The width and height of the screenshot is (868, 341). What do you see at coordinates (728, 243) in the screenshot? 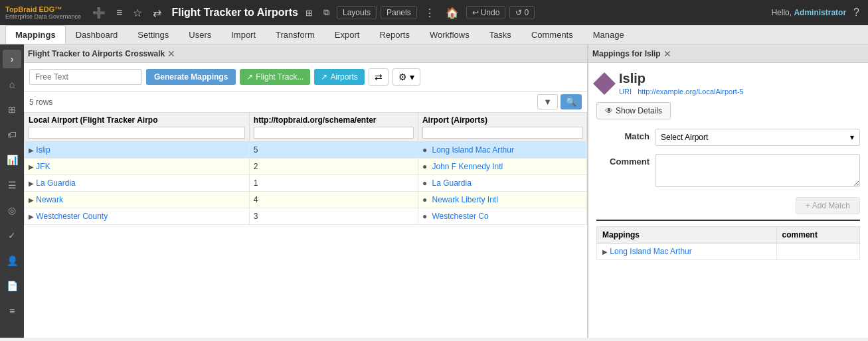
I see `mappings-table: Mappings comment ▶ Long Island Mac Arthu…` at bounding box center [728, 243].